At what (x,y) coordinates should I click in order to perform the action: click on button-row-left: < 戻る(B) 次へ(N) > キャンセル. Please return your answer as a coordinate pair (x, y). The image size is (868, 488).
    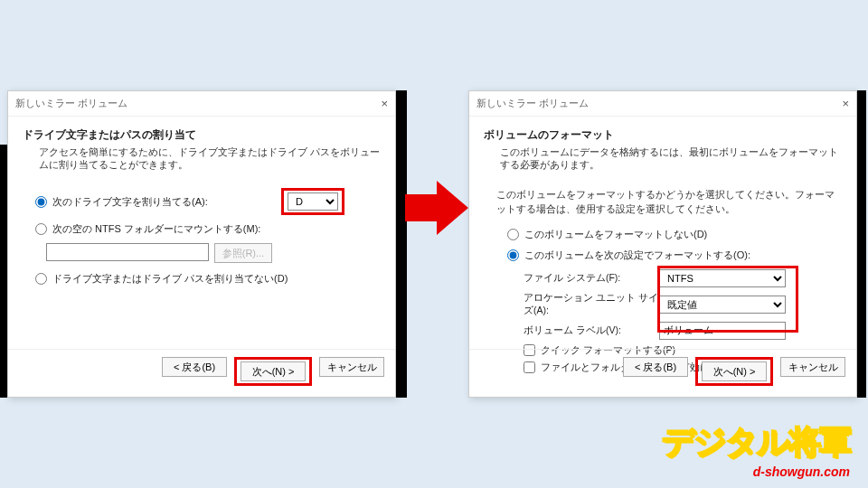
    Looking at the image, I should click on (202, 372).